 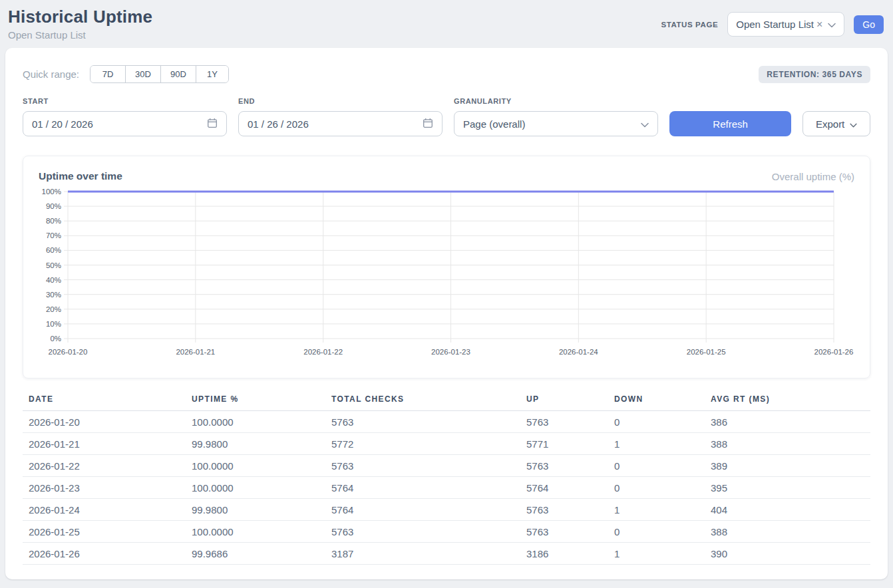 I want to click on svg-text: 20%, so click(x=53, y=309).